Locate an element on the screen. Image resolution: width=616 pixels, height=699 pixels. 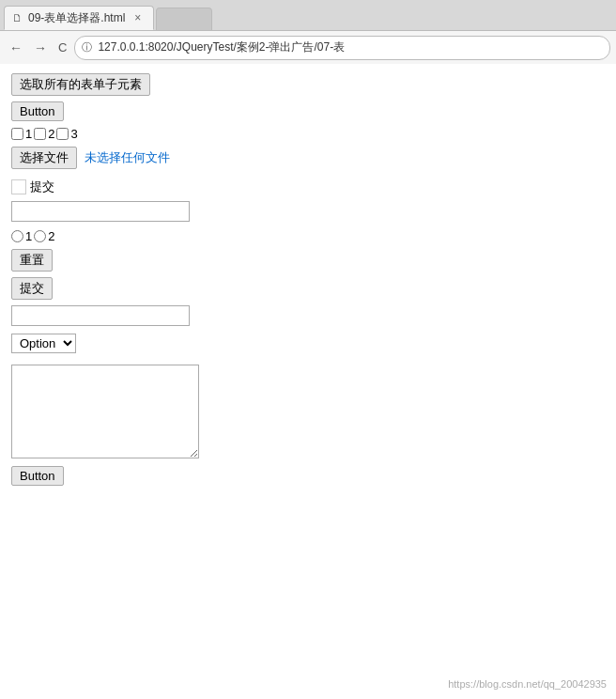
tab-bar: 🗋 09-表单选择器.html × is located at coordinates (308, 15).